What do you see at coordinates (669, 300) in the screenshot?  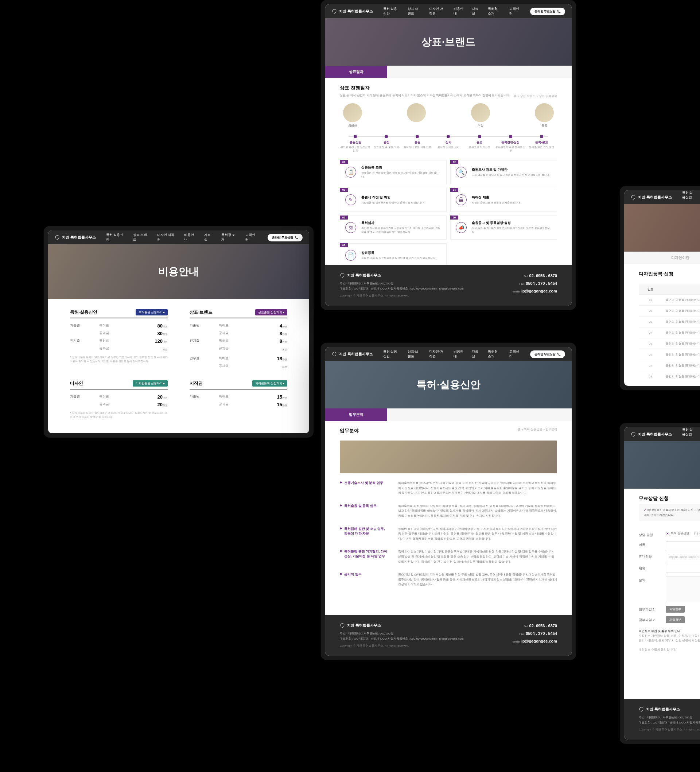 I see `table-row: 10물건의 외형을 판매하는 디자인aaa` at bounding box center [669, 300].